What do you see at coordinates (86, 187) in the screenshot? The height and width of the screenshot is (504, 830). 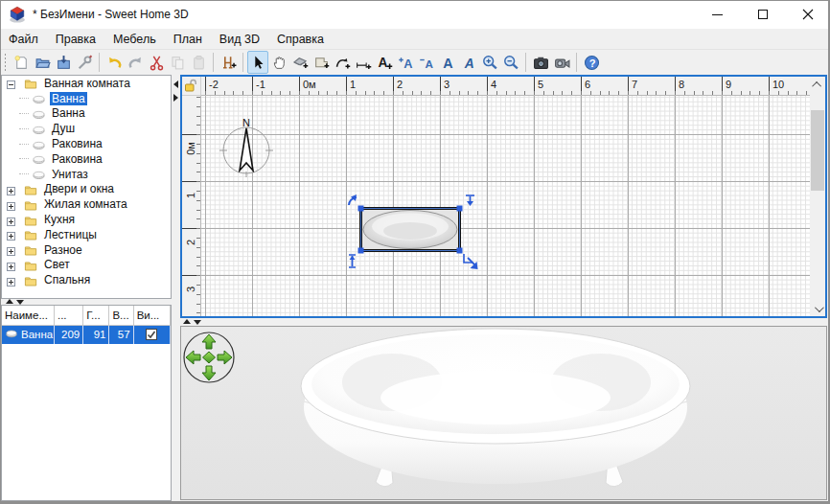 I see `furniture-catalog-tree: Ванная комнатаВаннаВаннаДушРаковинаРаков…` at bounding box center [86, 187].